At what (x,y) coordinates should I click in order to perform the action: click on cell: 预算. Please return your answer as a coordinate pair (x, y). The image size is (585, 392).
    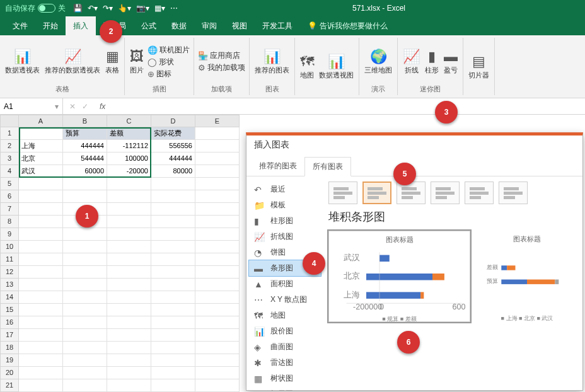
    Looking at the image, I should click on (85, 134).